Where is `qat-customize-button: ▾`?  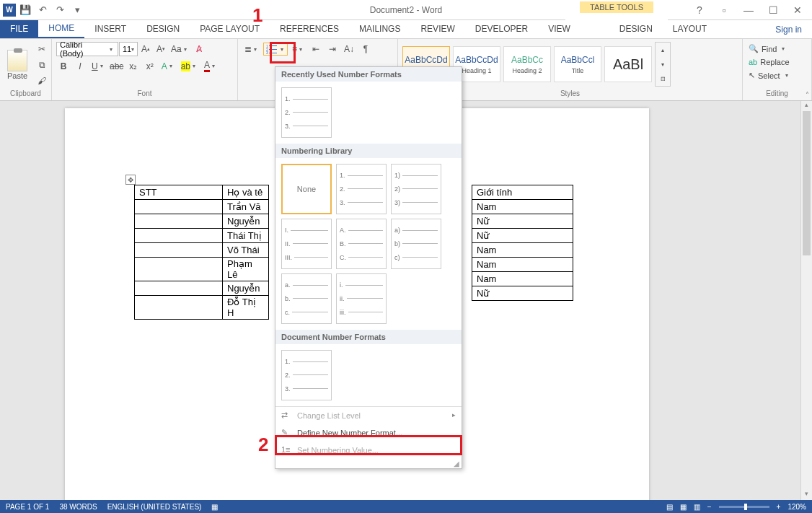
qat-customize-button: ▾ is located at coordinates (77, 10).